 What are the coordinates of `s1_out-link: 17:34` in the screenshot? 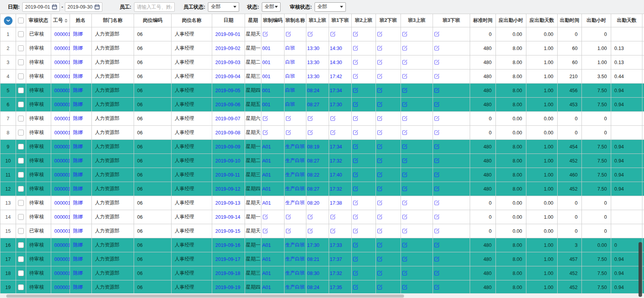 It's located at (336, 91).